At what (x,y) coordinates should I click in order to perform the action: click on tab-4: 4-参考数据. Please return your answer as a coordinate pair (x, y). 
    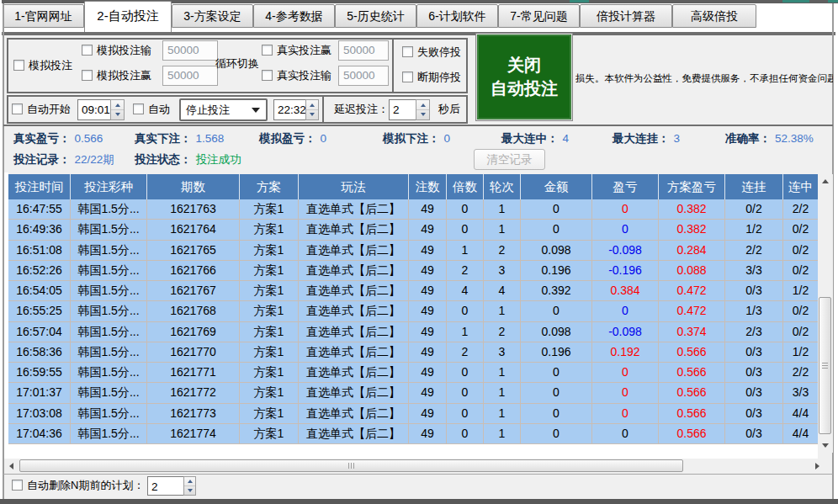
    Looking at the image, I should click on (294, 16).